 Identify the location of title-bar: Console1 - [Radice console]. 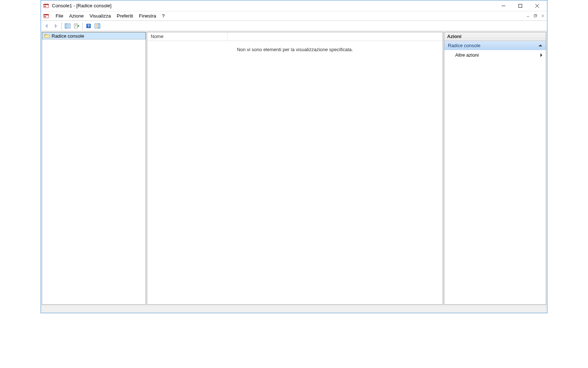
(294, 6).